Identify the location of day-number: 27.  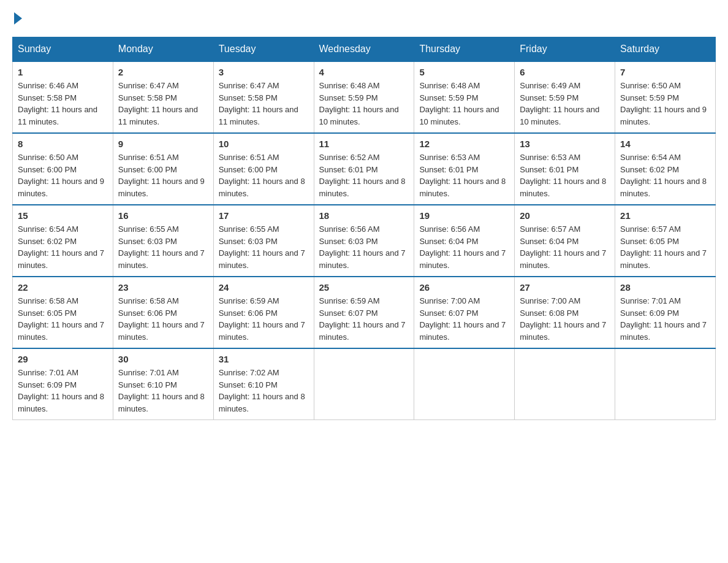
(565, 287).